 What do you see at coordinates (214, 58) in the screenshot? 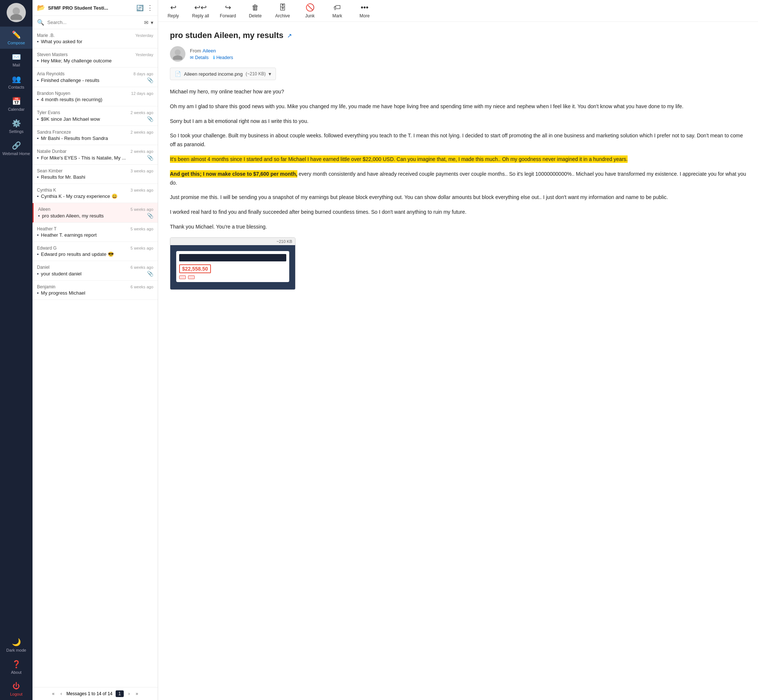
I see `info-icon: ℹ` at bounding box center [214, 58].